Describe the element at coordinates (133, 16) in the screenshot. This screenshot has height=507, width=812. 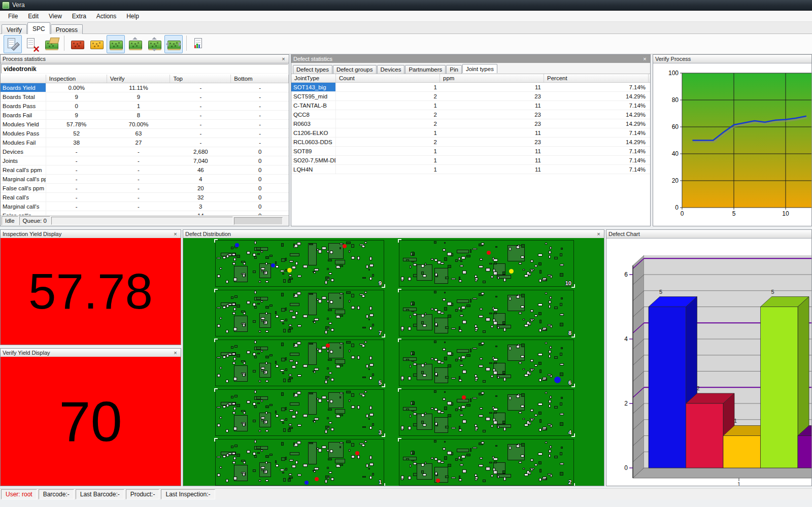
I see `menu-help: Help` at that location.